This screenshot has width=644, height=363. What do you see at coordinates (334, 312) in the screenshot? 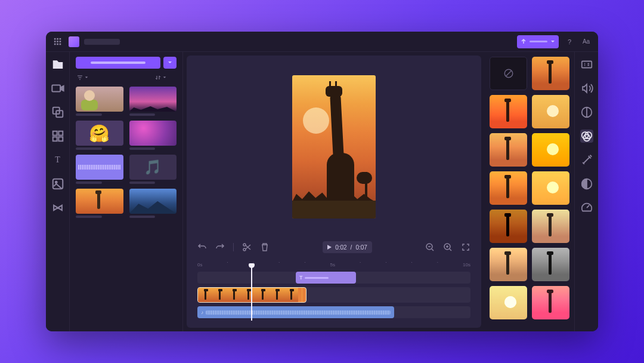
I see `audio-track: ♪` at bounding box center [334, 312].